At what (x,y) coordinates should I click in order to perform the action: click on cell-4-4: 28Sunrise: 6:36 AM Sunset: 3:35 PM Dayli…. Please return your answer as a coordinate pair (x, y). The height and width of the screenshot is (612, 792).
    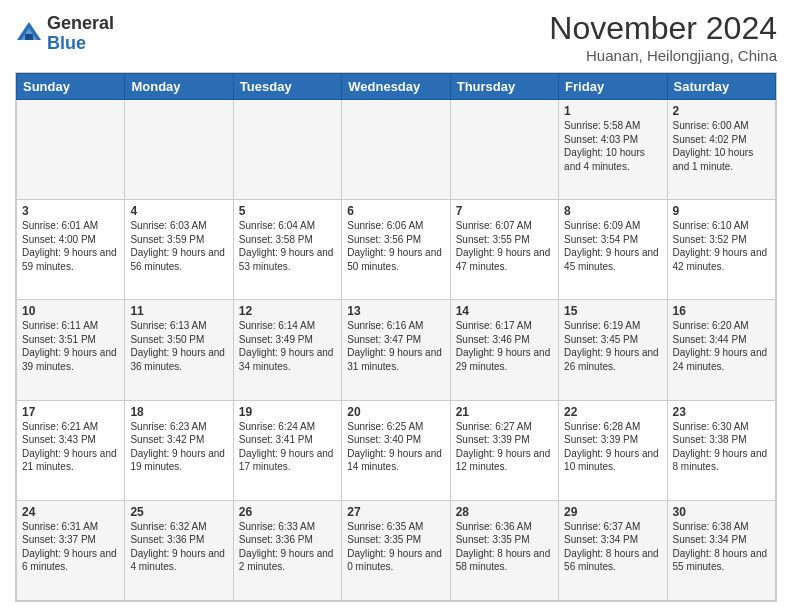
    Looking at the image, I should click on (504, 550).